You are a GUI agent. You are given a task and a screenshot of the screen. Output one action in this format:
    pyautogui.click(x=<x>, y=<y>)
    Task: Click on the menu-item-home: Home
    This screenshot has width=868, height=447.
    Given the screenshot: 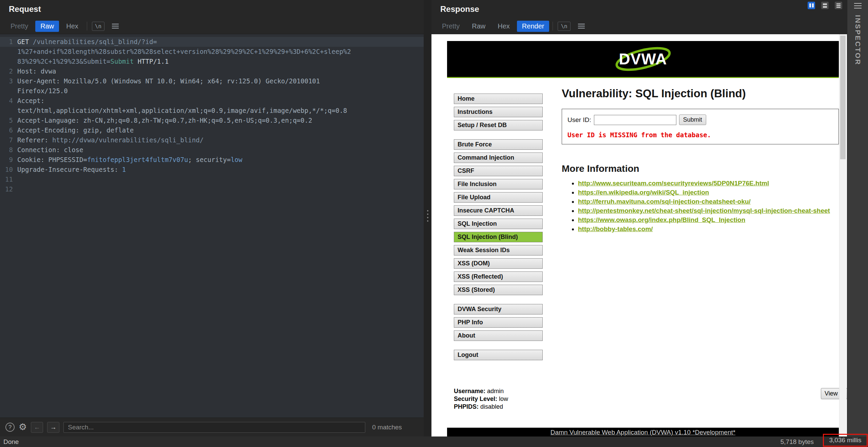 What is the action you would take?
    pyautogui.click(x=498, y=99)
    